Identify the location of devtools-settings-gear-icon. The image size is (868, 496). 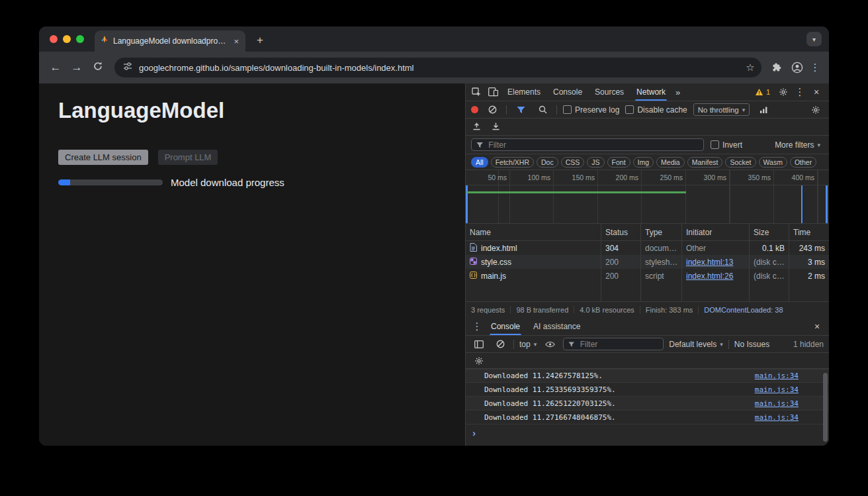
(783, 92).